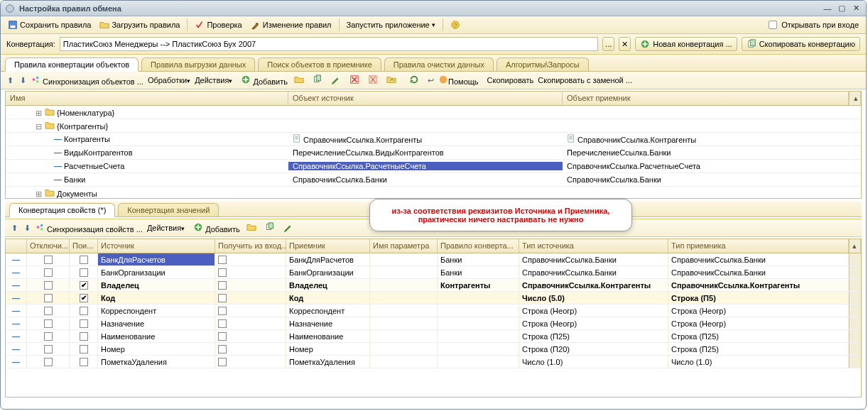 Image resolution: width=868 pixels, height=411 pixels. What do you see at coordinates (217, 228) in the screenshot?
I see `props-add-button: Добавить` at bounding box center [217, 228].